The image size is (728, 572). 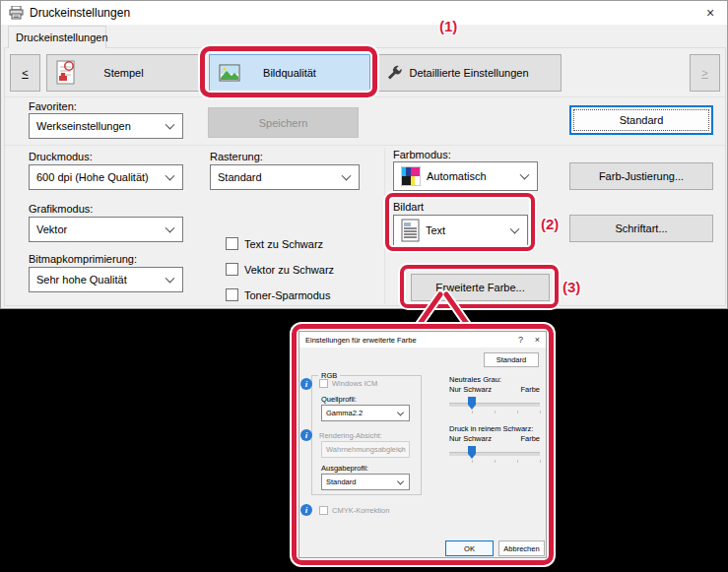 What do you see at coordinates (495, 405) in the screenshot?
I see `neutral-gray-slider` at bounding box center [495, 405].